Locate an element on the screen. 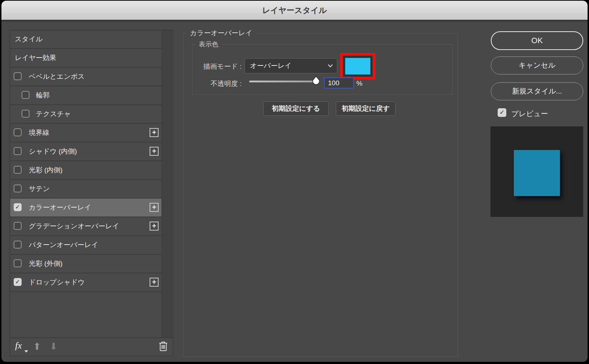 The width and height of the screenshot is (589, 364). trash-icon is located at coordinates (163, 346).